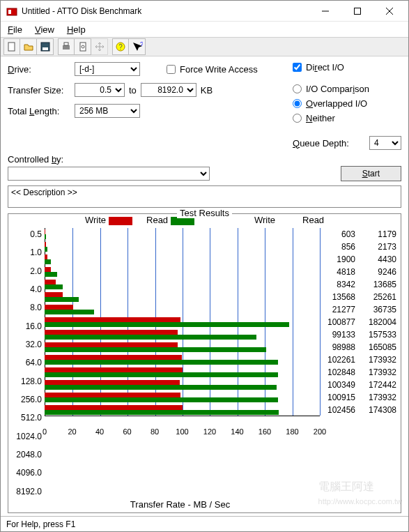 The width and height of the screenshot is (409, 532). I want to click on direct-io-checkbox, so click(297, 67).